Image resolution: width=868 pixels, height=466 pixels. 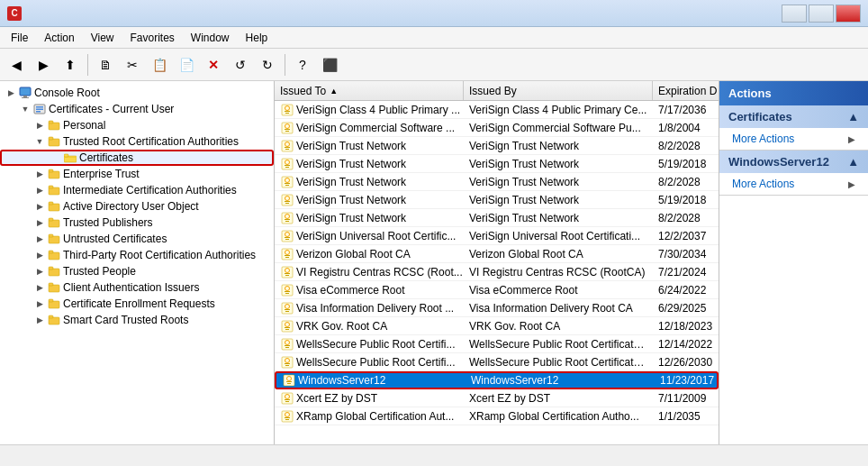 I want to click on actions-group-header-certificates: Certificates ▲, so click(x=794, y=117).